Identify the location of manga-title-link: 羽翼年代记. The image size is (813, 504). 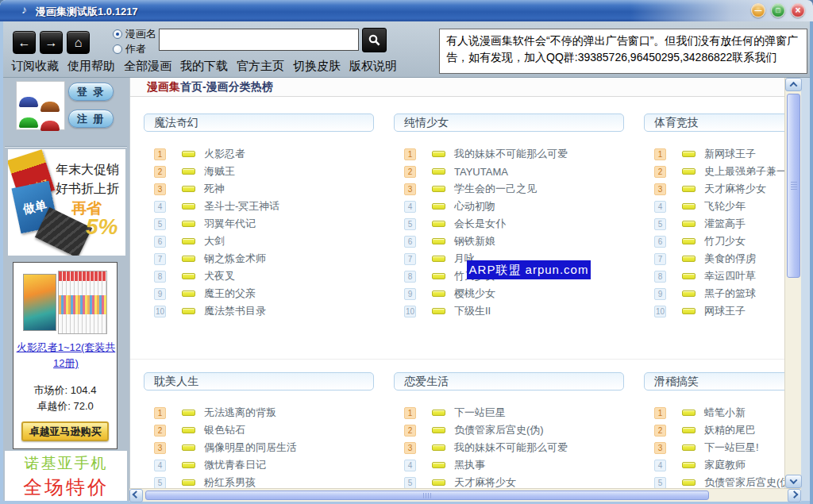
(230, 224).